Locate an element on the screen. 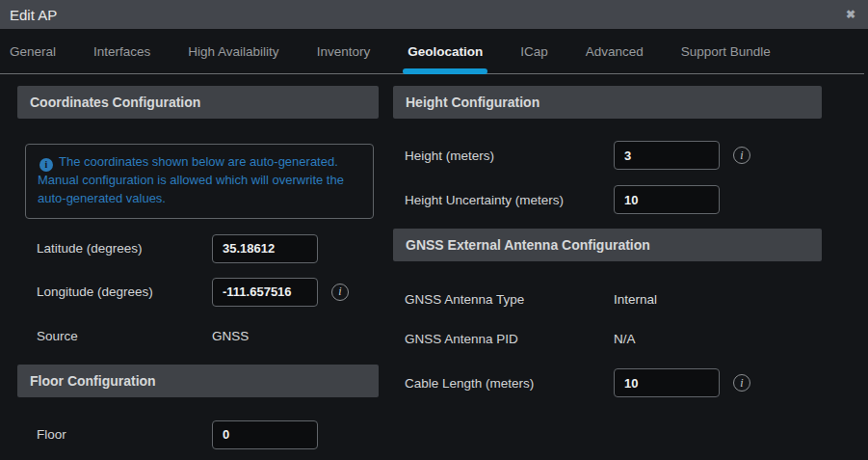  tab-label: General is located at coordinates (33, 52).